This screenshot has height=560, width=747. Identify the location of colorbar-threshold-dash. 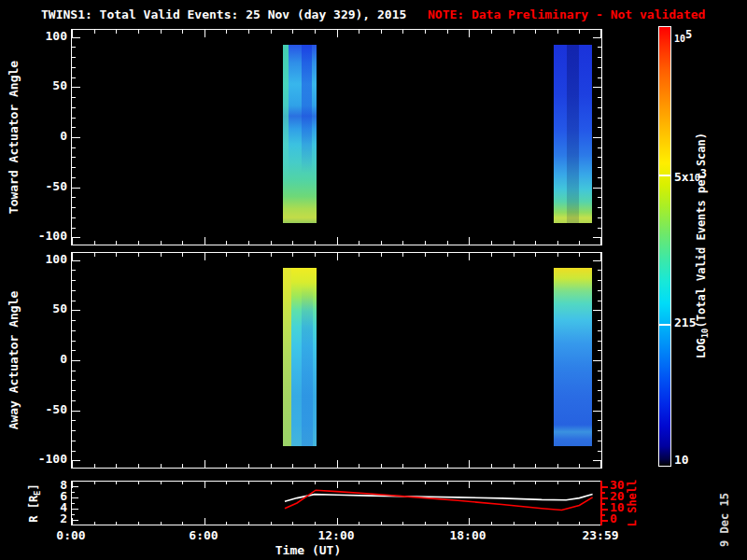
(665, 325).